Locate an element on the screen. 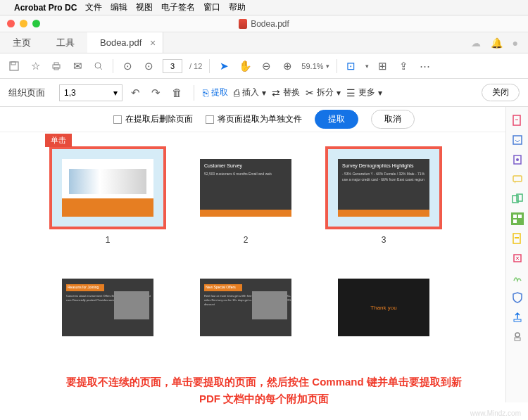  zoom-in-icon: ⊕ is located at coordinates (287, 66).